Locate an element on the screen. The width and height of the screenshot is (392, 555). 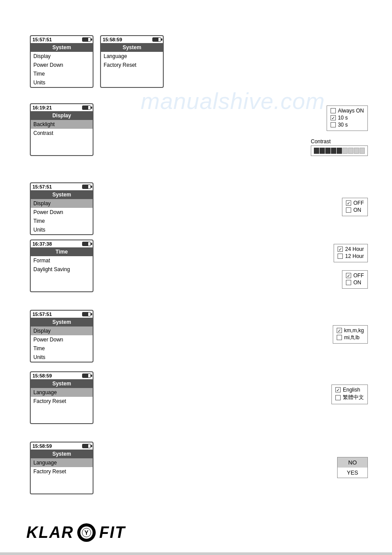
screen6-title: System is located at coordinates (61, 322).